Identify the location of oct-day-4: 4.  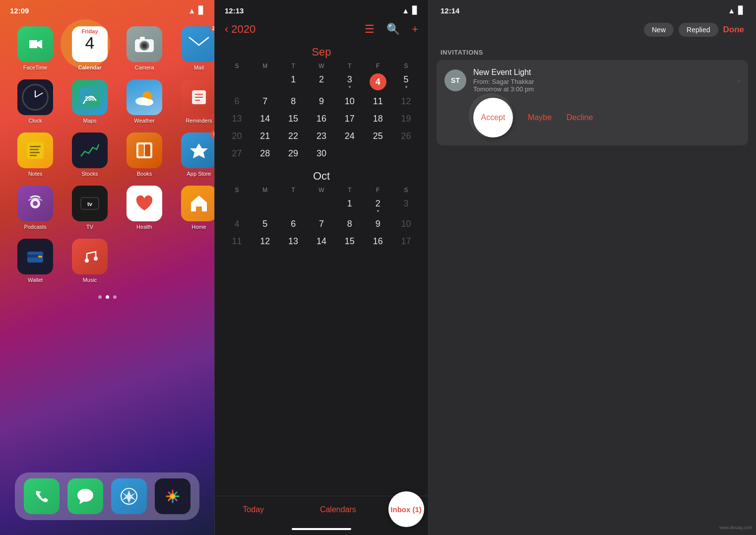
(237, 224).